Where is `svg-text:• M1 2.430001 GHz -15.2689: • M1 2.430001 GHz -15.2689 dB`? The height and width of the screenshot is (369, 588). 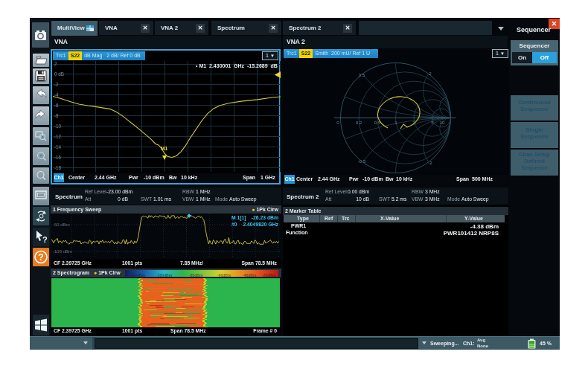
svg-text:• M1 2.430001 GHz -15.2689: • M1 2.430001 GHz -15.2689 dB is located at coordinates (237, 65).